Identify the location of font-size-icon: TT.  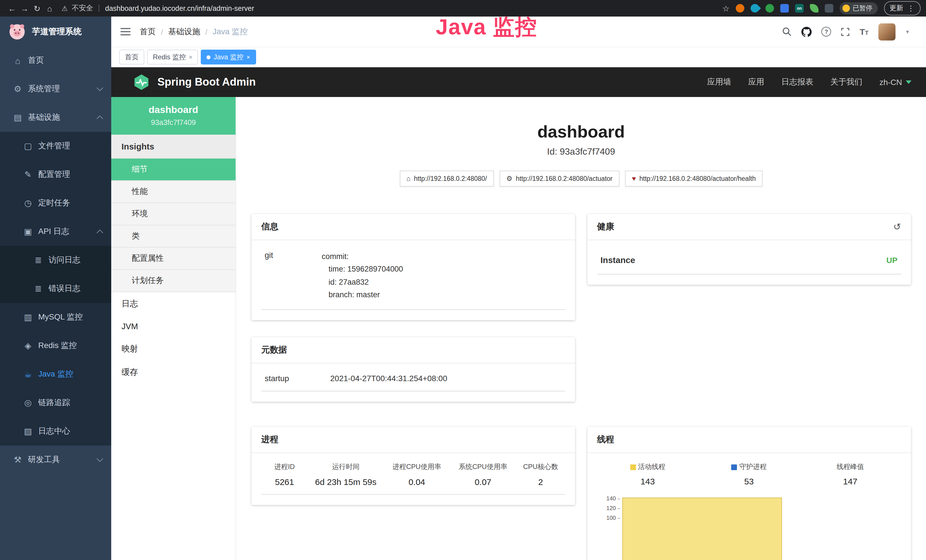
(864, 32).